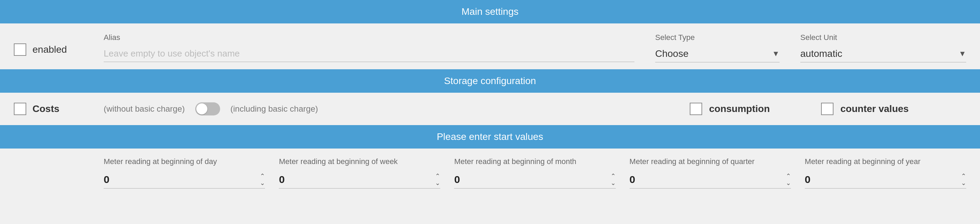  What do you see at coordinates (718, 54) in the screenshot?
I see `select-type-dropdown: Choose ▼` at bounding box center [718, 54].